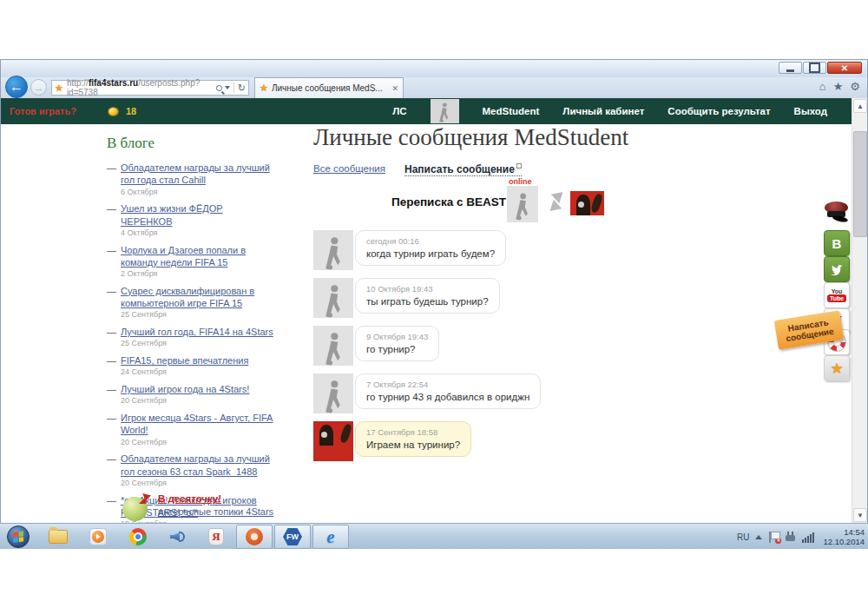 This screenshot has height=608, width=868. What do you see at coordinates (192, 262) in the screenshot?
I see `blog-item: Чорлука и Дзагоев попали в команду недел…` at bounding box center [192, 262].